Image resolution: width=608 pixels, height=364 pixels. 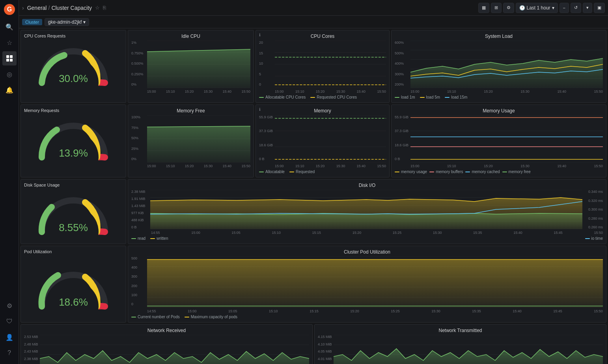 I want to click on breadcrumb: General / Cluster Capacity, so click(x=60, y=8).